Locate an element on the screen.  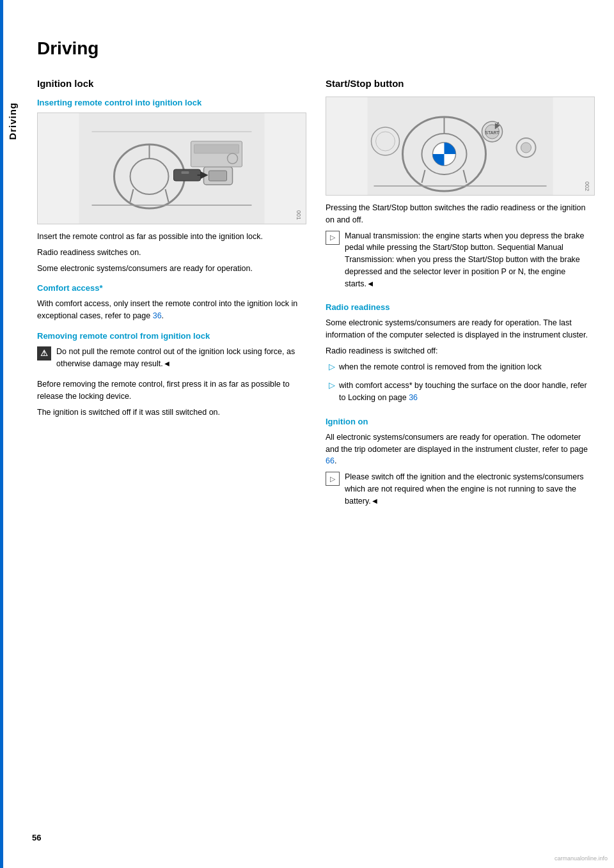
remove-para-1: Before removing the remote control, firs… is located at coordinates (171, 391).